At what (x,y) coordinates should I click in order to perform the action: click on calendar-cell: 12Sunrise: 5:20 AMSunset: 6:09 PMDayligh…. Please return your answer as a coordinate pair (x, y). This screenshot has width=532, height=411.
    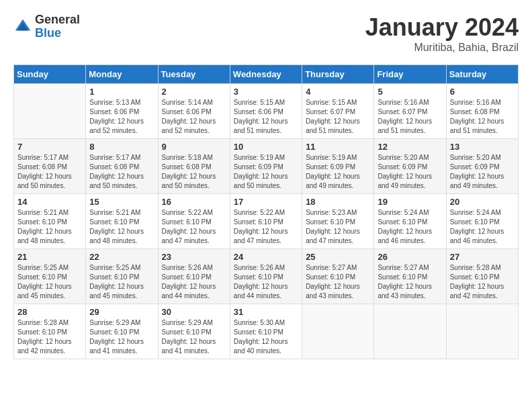
    Looking at the image, I should click on (410, 167).